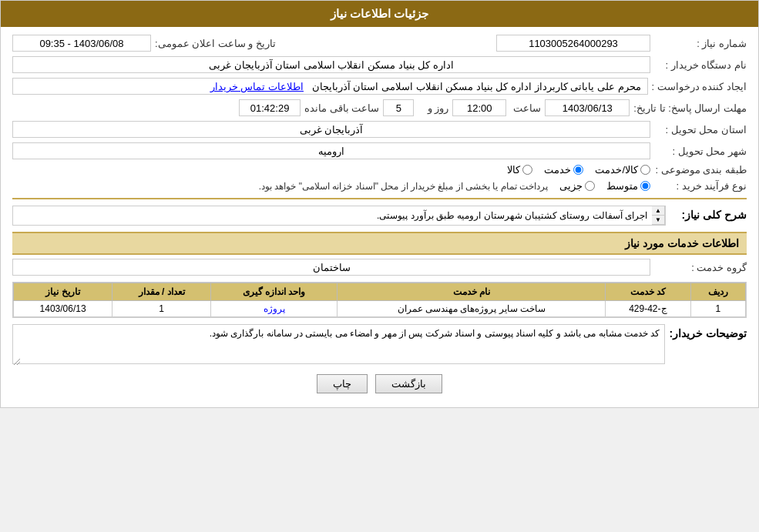  Describe the element at coordinates (331, 65) in the screenshot. I see `buyer-org-value: اداره کل بنیاد مسکن انقلاب اسلامی استان …` at that location.